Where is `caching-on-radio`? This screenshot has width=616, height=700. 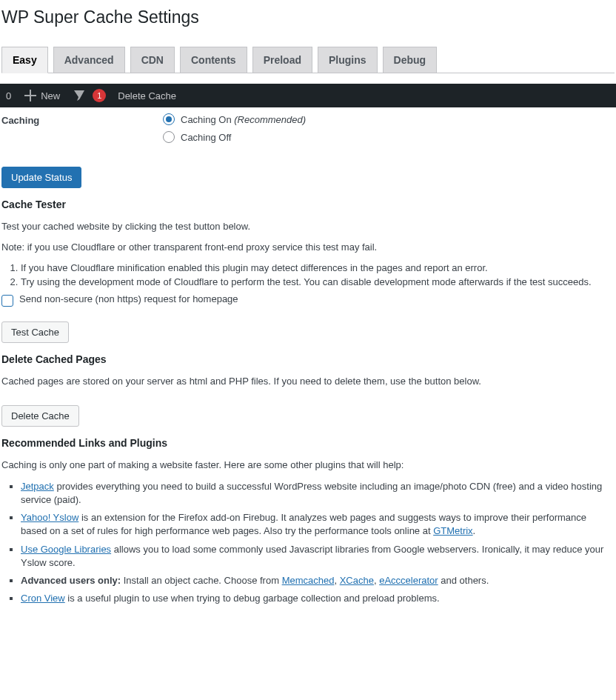
caching-on-radio is located at coordinates (169, 119).